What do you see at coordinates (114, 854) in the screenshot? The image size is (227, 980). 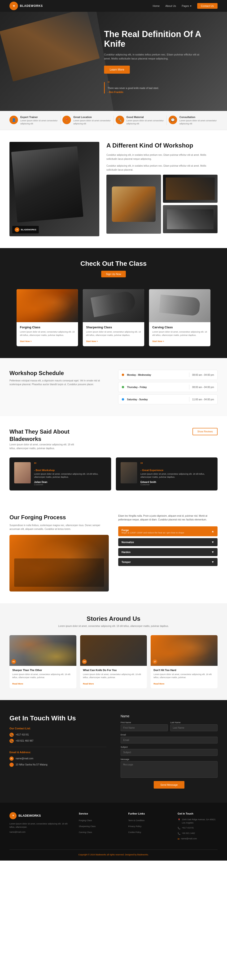 I see `footer-copyright: Copyright © 2024 bladeworks all rights r…` at bounding box center [114, 854].